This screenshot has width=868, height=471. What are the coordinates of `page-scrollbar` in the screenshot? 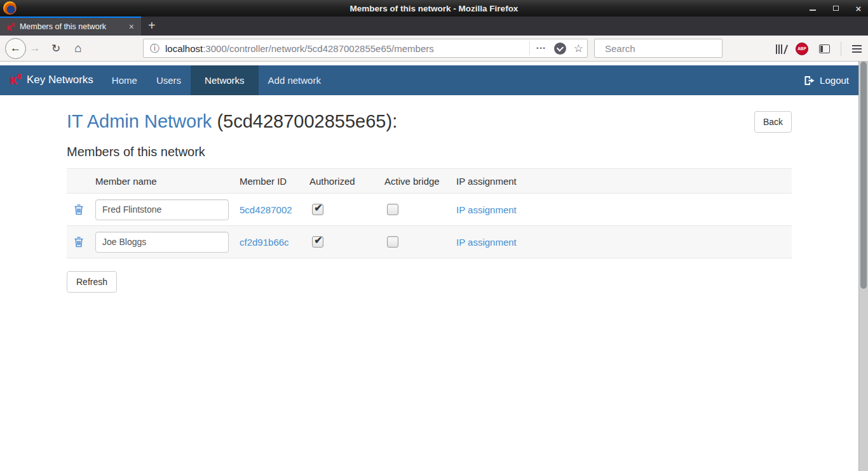 It's located at (863, 267).